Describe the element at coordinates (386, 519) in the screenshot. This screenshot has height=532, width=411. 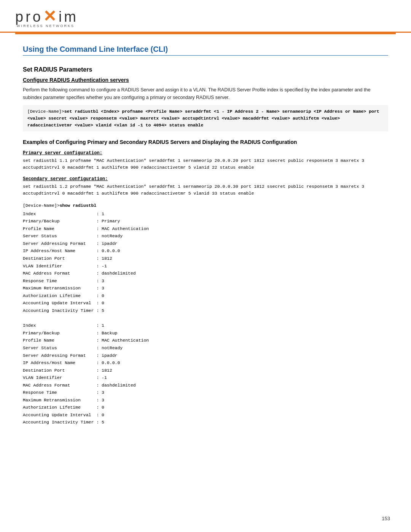
I see `page-number: 153` at that location.